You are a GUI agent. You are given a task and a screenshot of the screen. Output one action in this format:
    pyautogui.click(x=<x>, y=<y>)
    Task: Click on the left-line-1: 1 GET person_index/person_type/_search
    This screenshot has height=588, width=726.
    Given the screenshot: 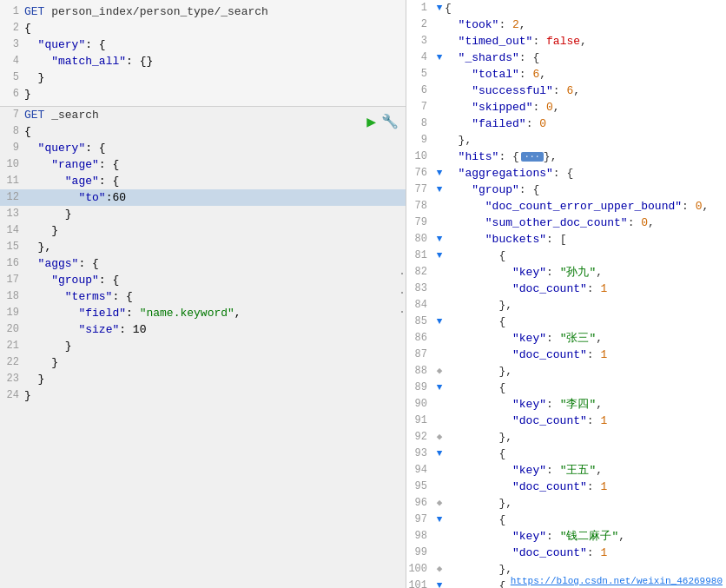 What is the action you would take?
    pyautogui.click(x=203, y=12)
    